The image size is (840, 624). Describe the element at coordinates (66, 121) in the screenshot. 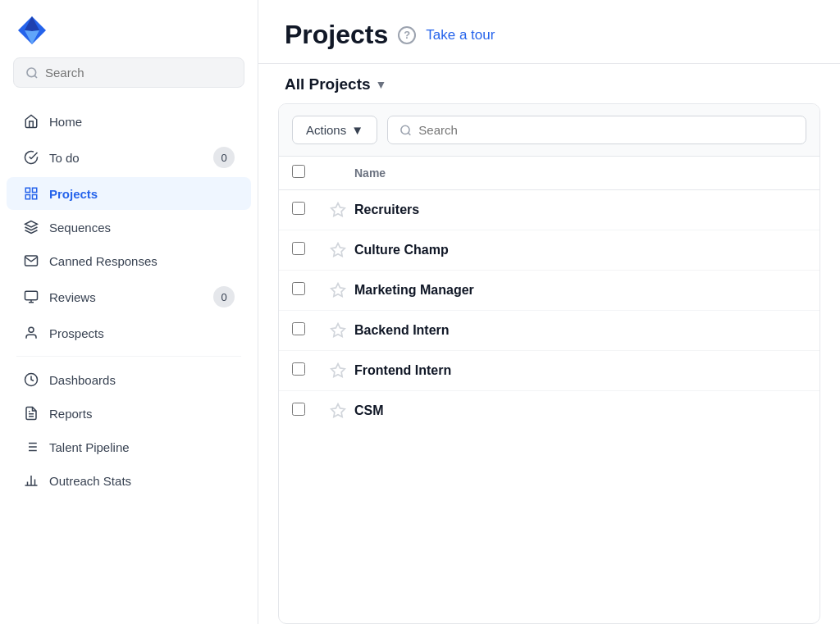

I see `sidebar-item-label: Home` at that location.